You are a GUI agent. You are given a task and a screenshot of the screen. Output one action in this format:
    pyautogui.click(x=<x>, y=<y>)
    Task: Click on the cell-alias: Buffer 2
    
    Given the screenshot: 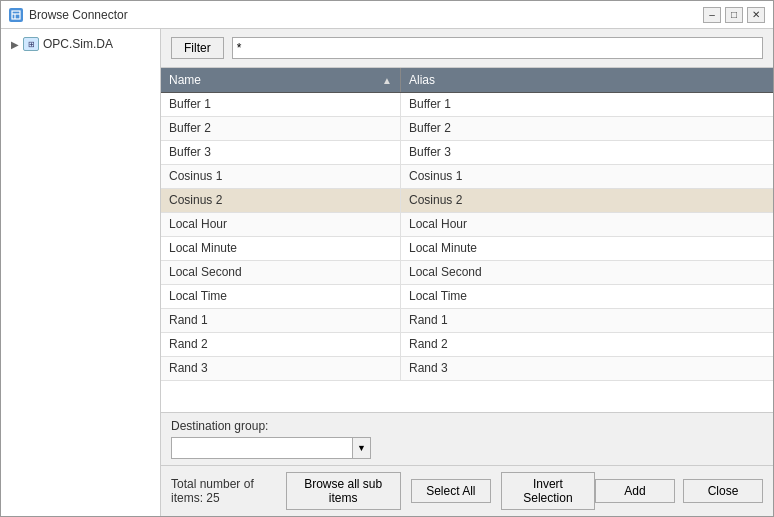 What is the action you would take?
    pyautogui.click(x=587, y=128)
    